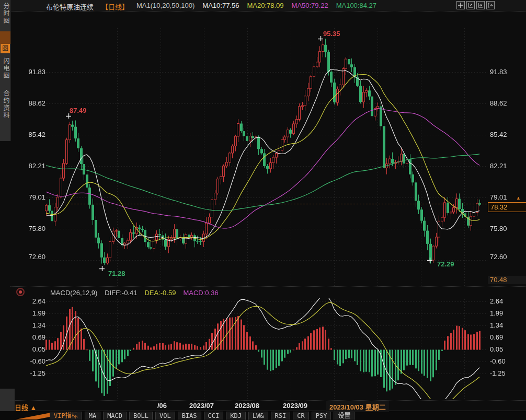 This screenshot has height=420, width=526. Describe the element at coordinates (268, 400) in the screenshot. I see `axis-divider` at that location.